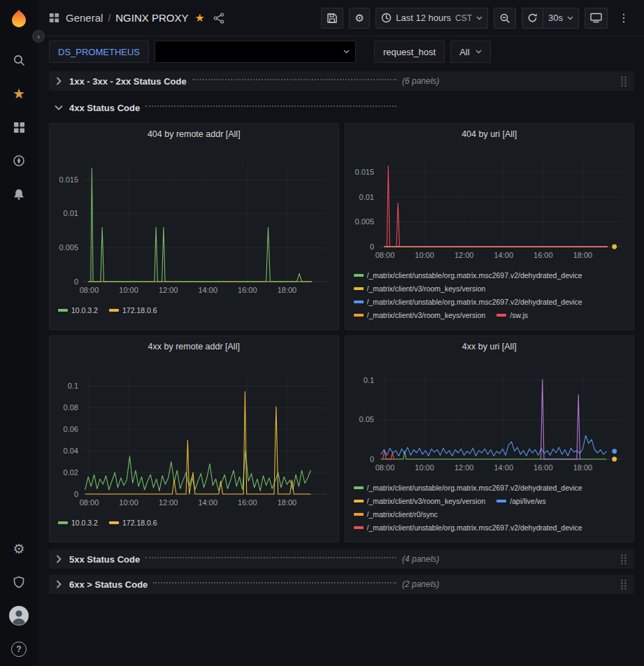 The height and width of the screenshot is (666, 644). Describe the element at coordinates (555, 18) in the screenshot. I see `refresh-interval-value: 30s` at that location.